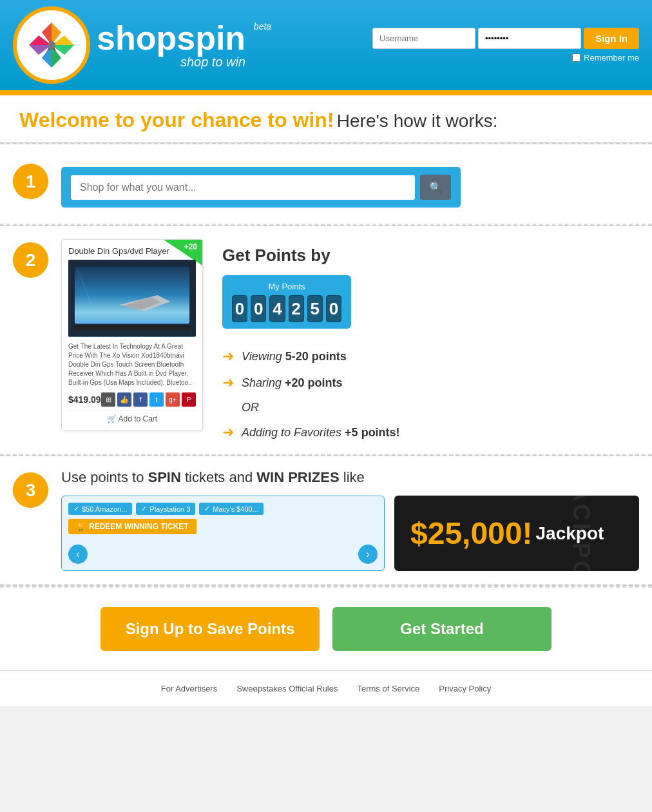 The height and width of the screenshot is (812, 652). Describe the element at coordinates (236, 509) in the screenshot. I see `tag-macys-label: Macy's $400...` at that location.